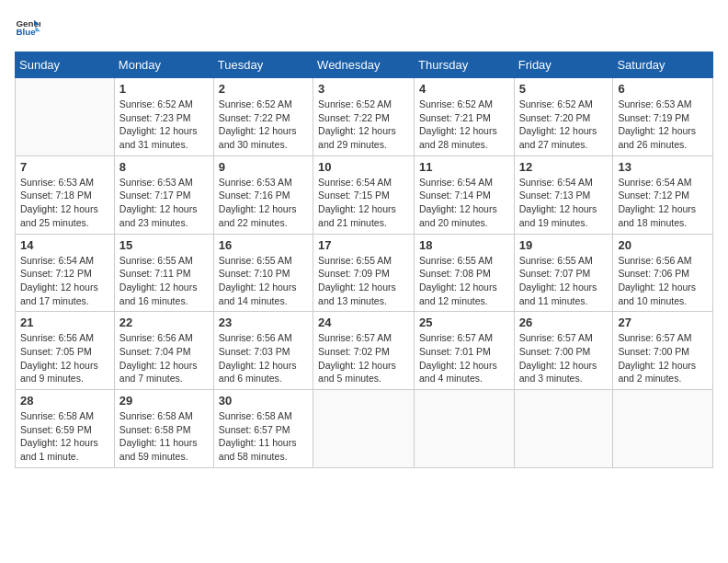 The height and width of the screenshot is (563, 728). What do you see at coordinates (664, 65) in the screenshot?
I see `weekday-header-saturday: Saturday` at bounding box center [664, 65].